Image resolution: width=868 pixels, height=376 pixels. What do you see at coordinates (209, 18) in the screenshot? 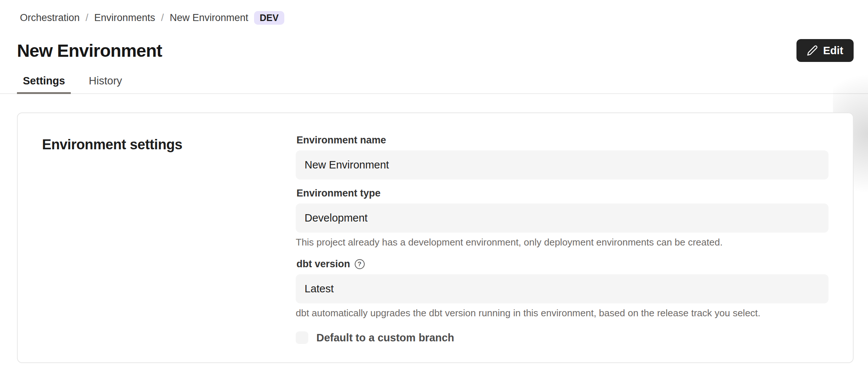
I see `breadcrumb-item-current: New Environment` at bounding box center [209, 18].